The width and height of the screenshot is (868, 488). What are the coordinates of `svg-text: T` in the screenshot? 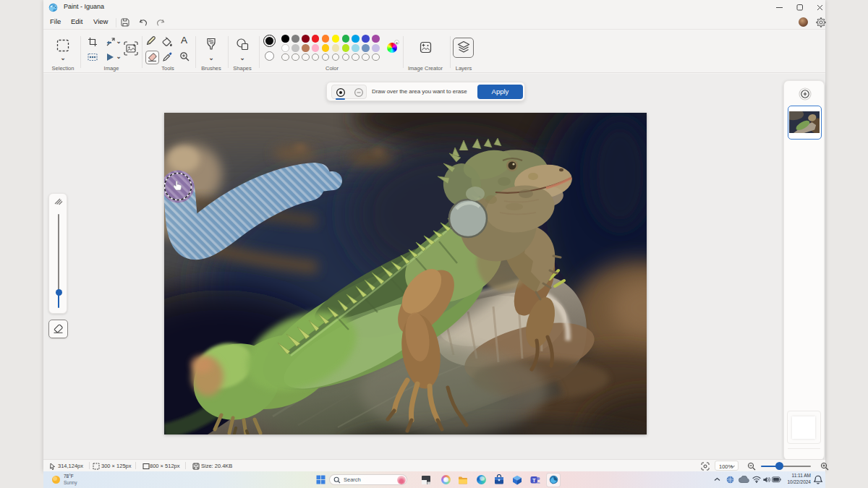 It's located at (534, 480).